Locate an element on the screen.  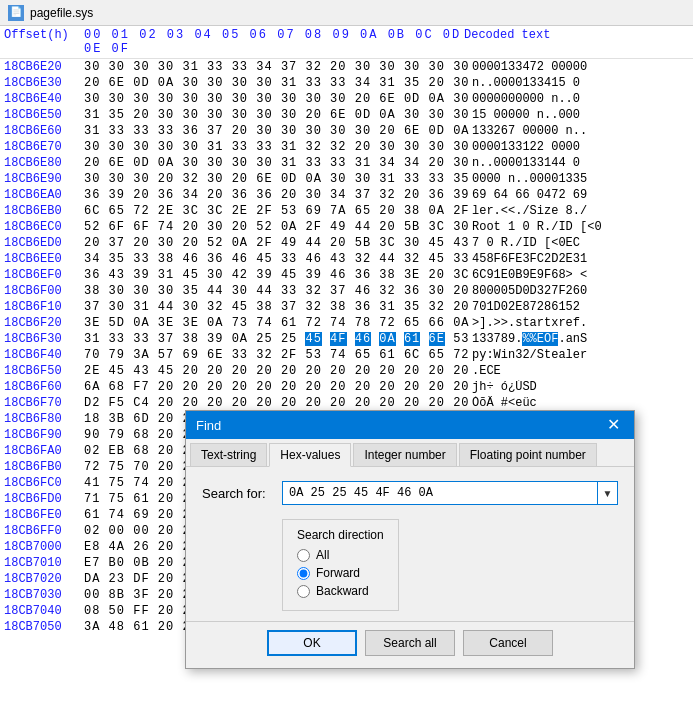
dialog-buttons: OKSearch allCancel is located at coordinates (410, 644).